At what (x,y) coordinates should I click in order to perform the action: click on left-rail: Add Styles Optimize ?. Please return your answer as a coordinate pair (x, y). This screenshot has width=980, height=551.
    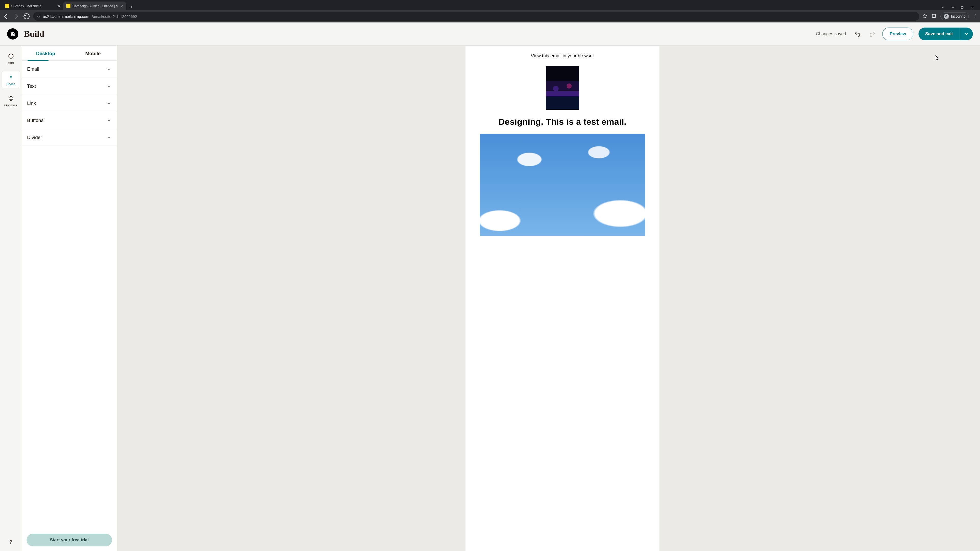
    Looking at the image, I should click on (11, 298).